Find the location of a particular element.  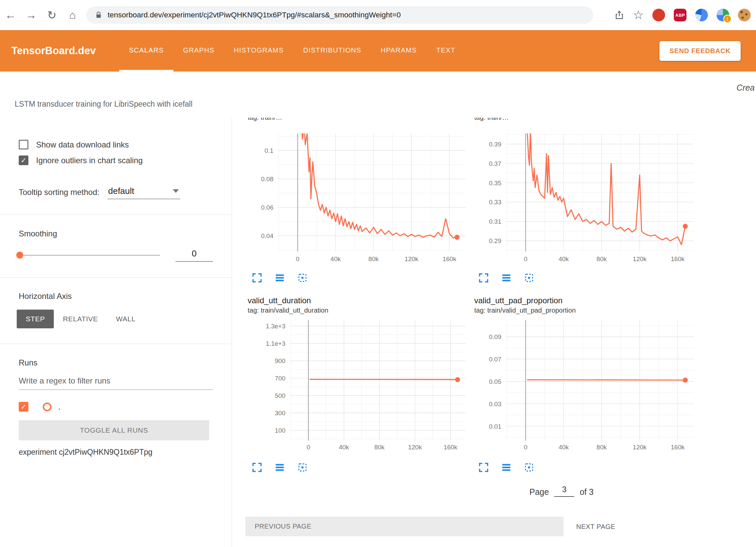

svg-text: 100 is located at coordinates (280, 431).